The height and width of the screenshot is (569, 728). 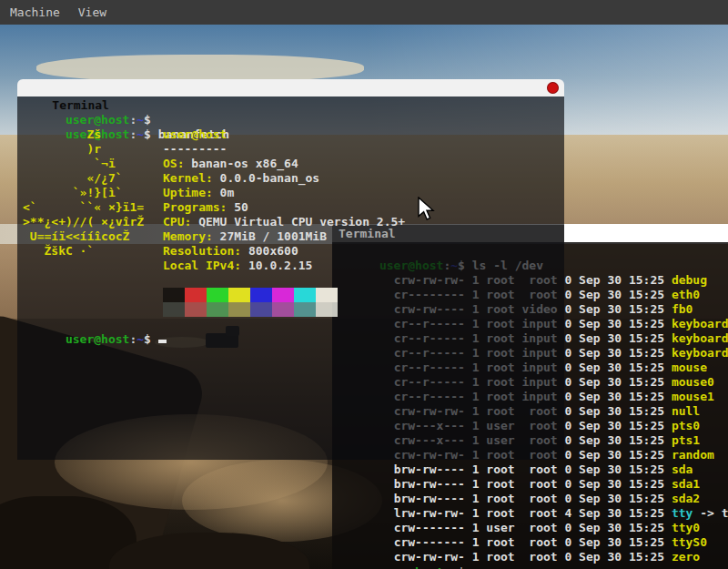 I want to click on fetch-label: CPU:, so click(x=177, y=222).